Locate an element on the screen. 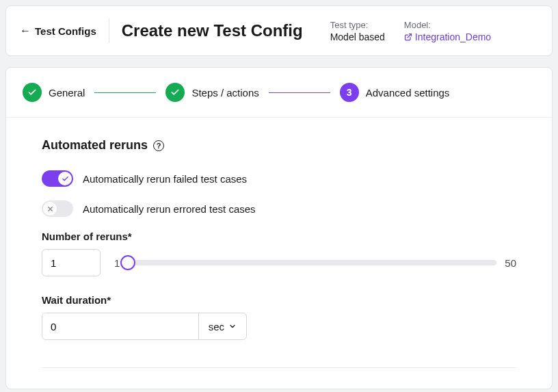 The image size is (558, 392). step-steps-actions-label: Steps / actions is located at coordinates (225, 93).